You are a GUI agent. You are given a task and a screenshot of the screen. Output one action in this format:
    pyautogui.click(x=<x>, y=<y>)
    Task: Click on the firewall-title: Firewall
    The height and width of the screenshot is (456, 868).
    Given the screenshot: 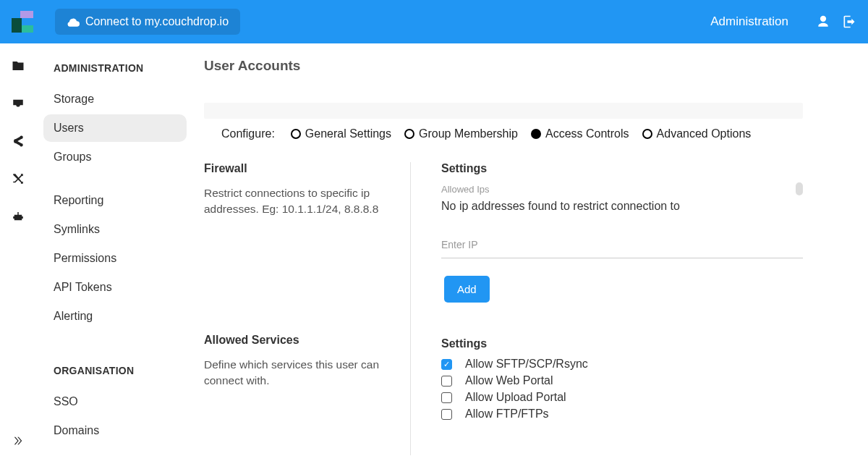 What is the action you would take?
    pyautogui.click(x=299, y=169)
    